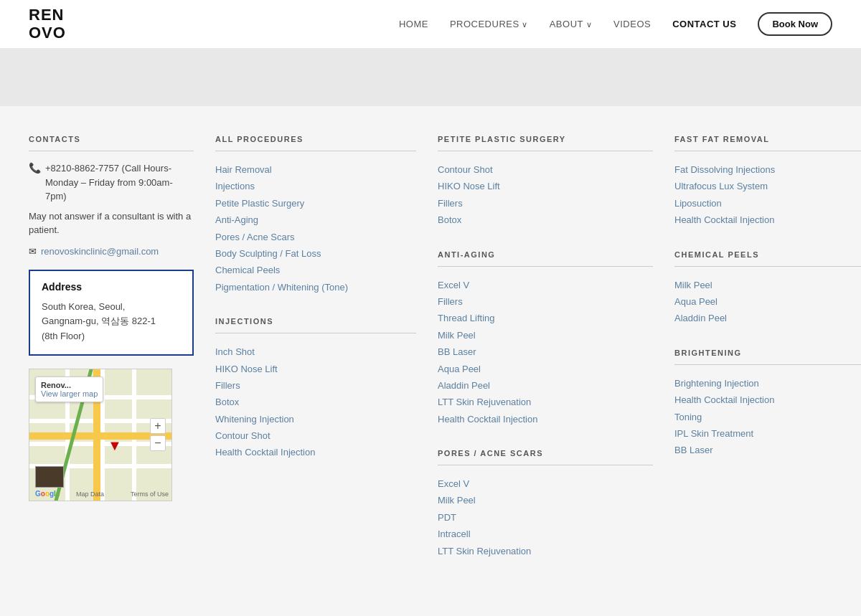 The height and width of the screenshot is (616, 861). Describe the element at coordinates (768, 383) in the screenshot. I see `br-brightening-injection: Brightening Injection` at that location.